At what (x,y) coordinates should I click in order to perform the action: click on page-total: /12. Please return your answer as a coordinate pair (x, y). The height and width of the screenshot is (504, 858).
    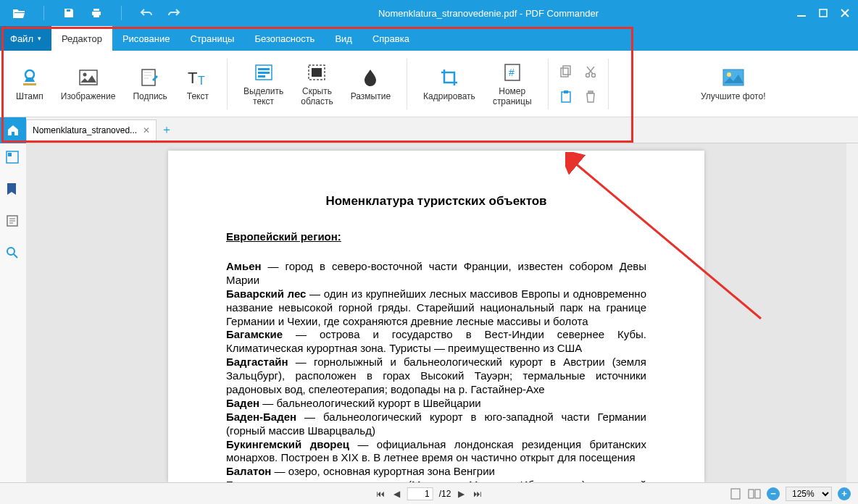
    Looking at the image, I should click on (445, 494).